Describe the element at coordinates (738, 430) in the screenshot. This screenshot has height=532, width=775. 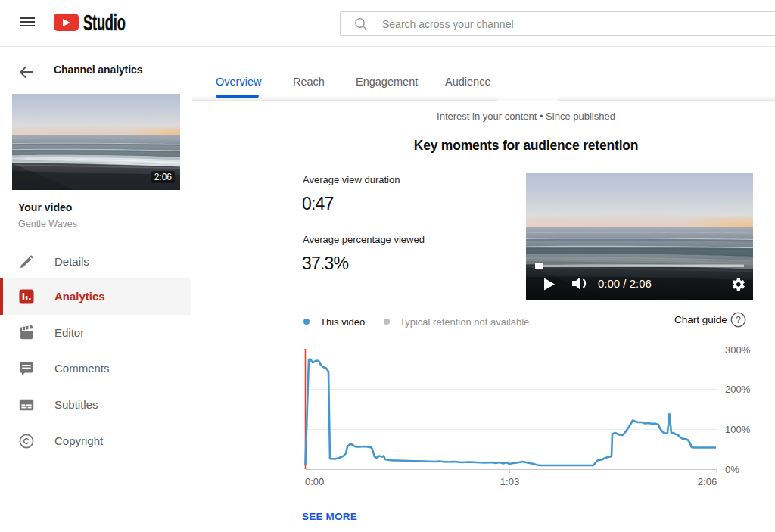
I see `svg-text: 100%` at that location.